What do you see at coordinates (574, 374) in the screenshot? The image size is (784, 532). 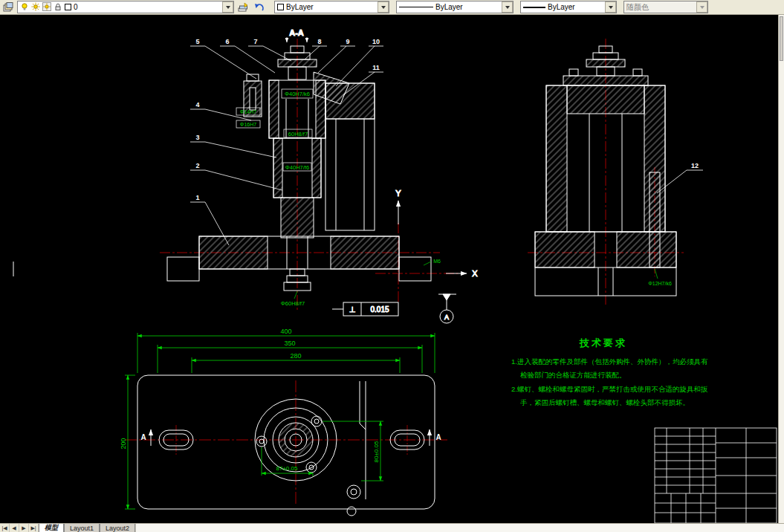 I see `tech-line-2: 检验部门的合格证方能进行装配。` at bounding box center [574, 374].